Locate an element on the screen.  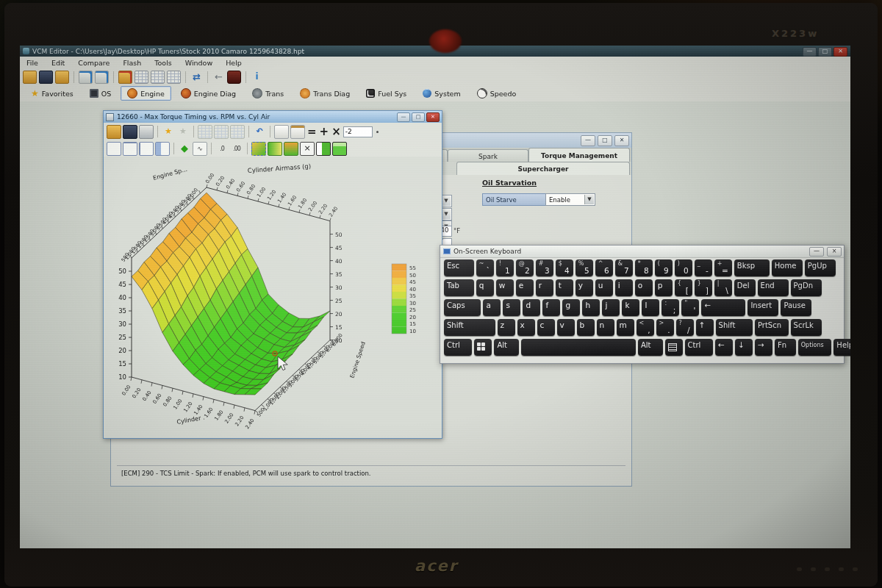
key-1: !1 is located at coordinates (505, 268).